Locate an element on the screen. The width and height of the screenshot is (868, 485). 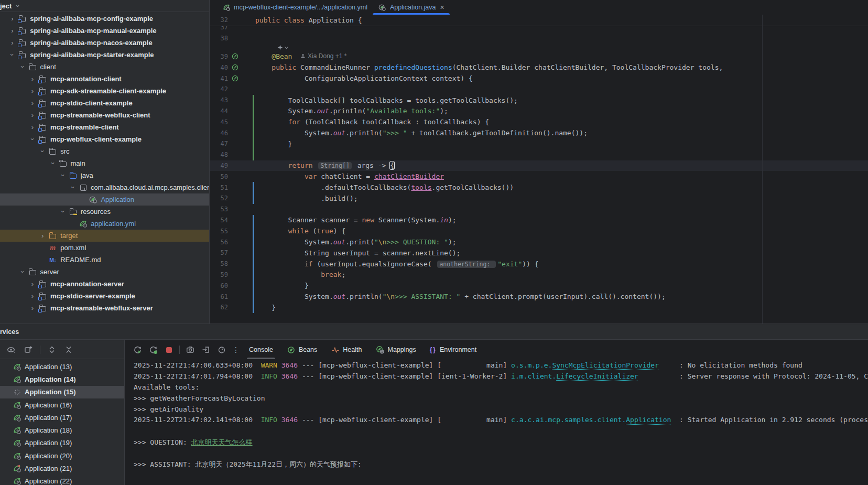
tree-item: ›spring-ai-alibaba-mcp-config-example is located at coordinates (105, 19).